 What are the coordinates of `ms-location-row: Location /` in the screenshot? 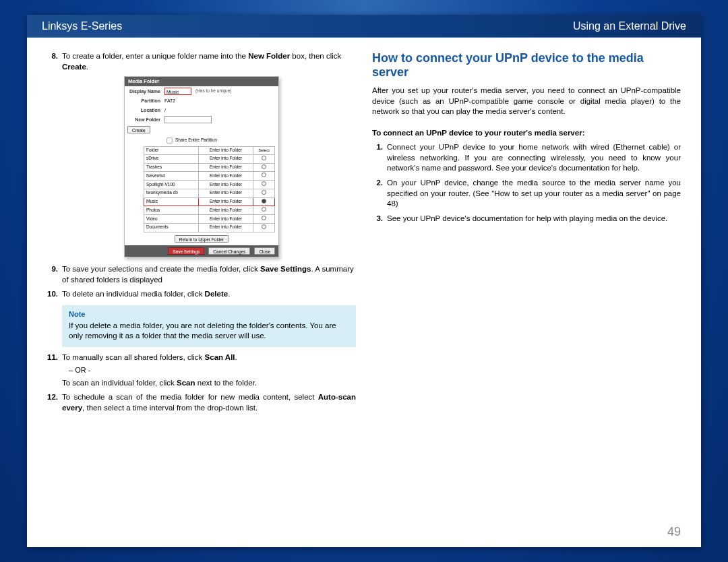 It's located at (202, 111).